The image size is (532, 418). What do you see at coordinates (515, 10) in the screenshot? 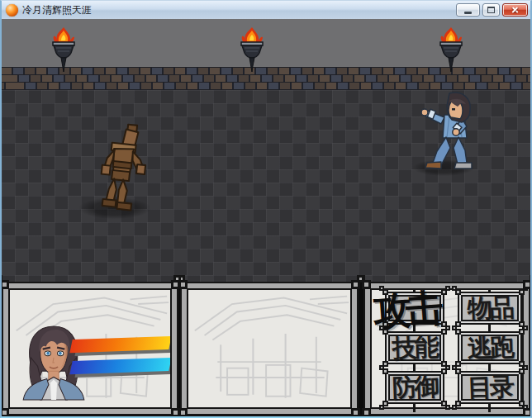
I see `close-icon` at bounding box center [515, 10].